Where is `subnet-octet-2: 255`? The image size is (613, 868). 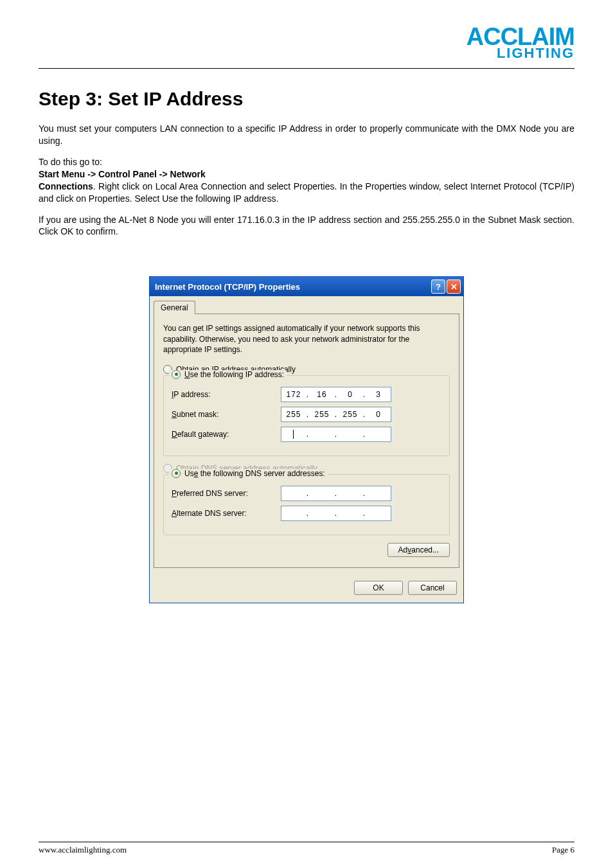
subnet-octet-2: 255 is located at coordinates (322, 414).